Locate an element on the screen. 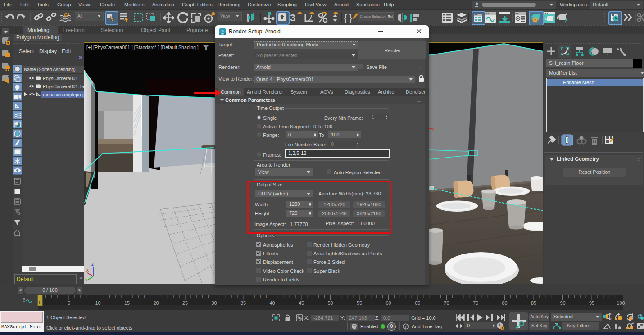 This screenshot has width=644, height=335. svg-text: 30 is located at coordinates (214, 303).